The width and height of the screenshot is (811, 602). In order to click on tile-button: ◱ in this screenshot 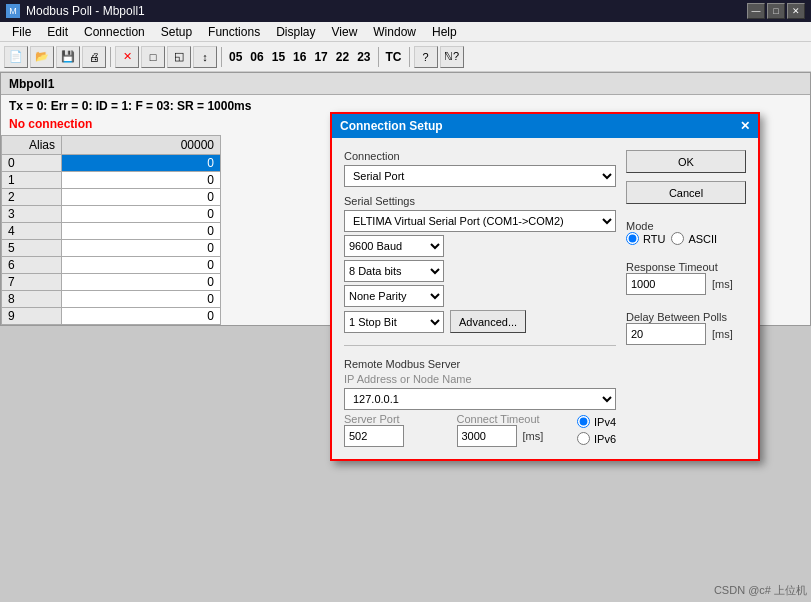, I will do `click(179, 57)`.